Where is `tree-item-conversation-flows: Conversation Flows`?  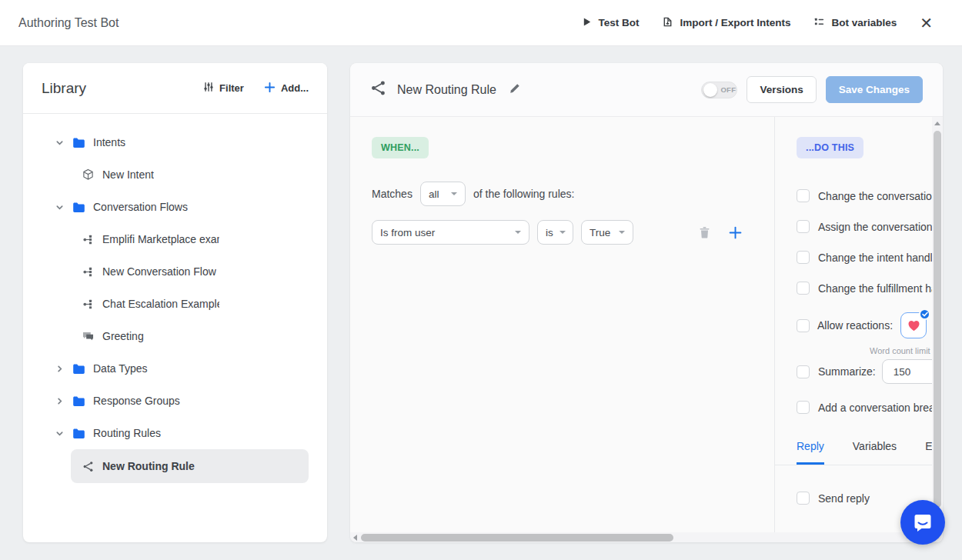 tree-item-conversation-flows: Conversation Flows is located at coordinates (175, 207).